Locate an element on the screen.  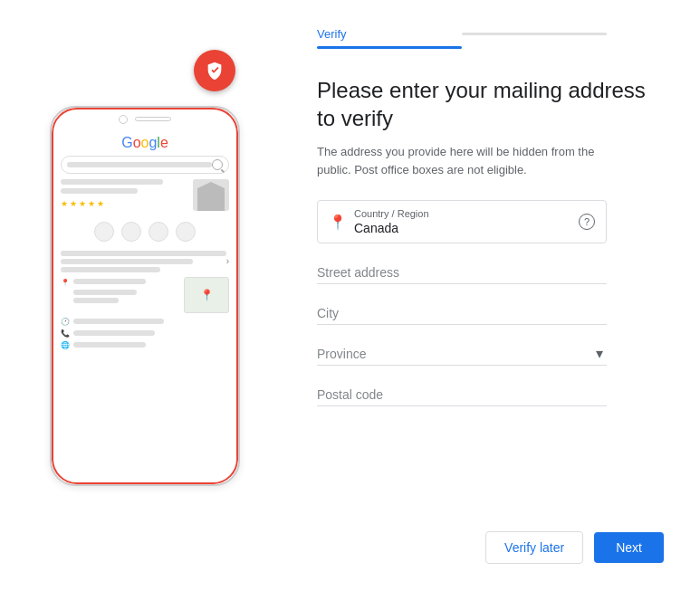
google-logo: Google is located at coordinates (145, 143).